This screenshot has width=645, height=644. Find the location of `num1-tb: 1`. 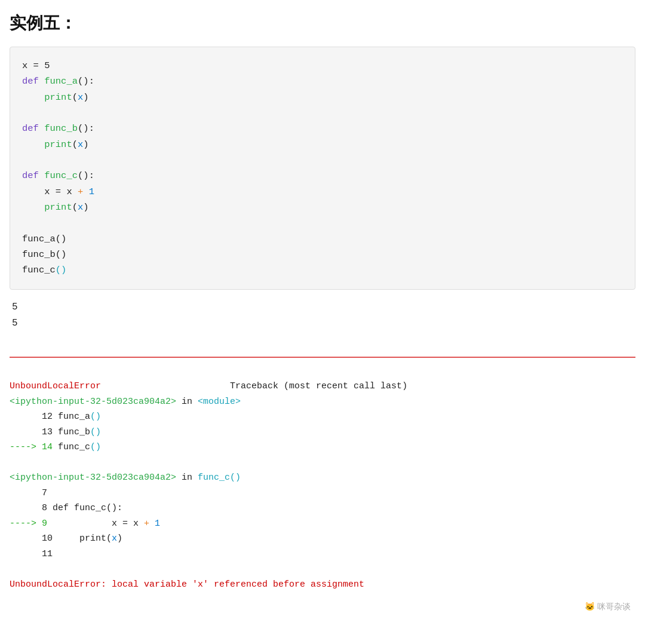

num1-tb: 1 is located at coordinates (158, 523).